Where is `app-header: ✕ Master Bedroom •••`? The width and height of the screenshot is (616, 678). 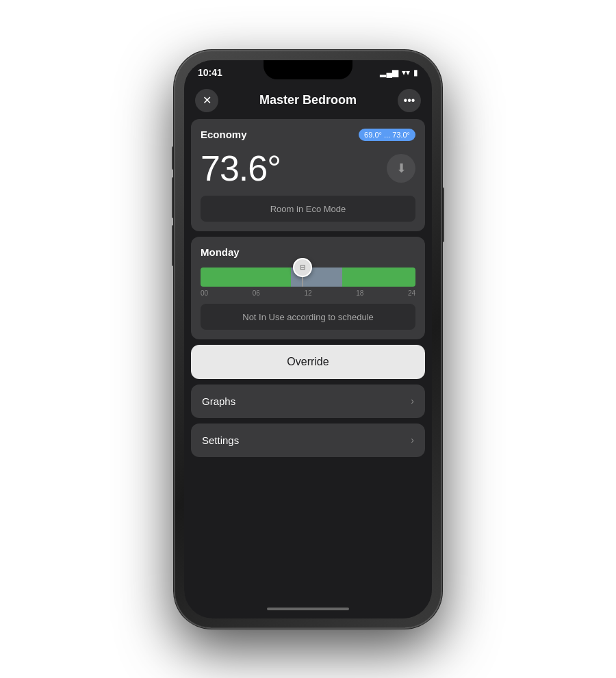 app-header: ✕ Master Bedroom ••• is located at coordinates (308, 100).